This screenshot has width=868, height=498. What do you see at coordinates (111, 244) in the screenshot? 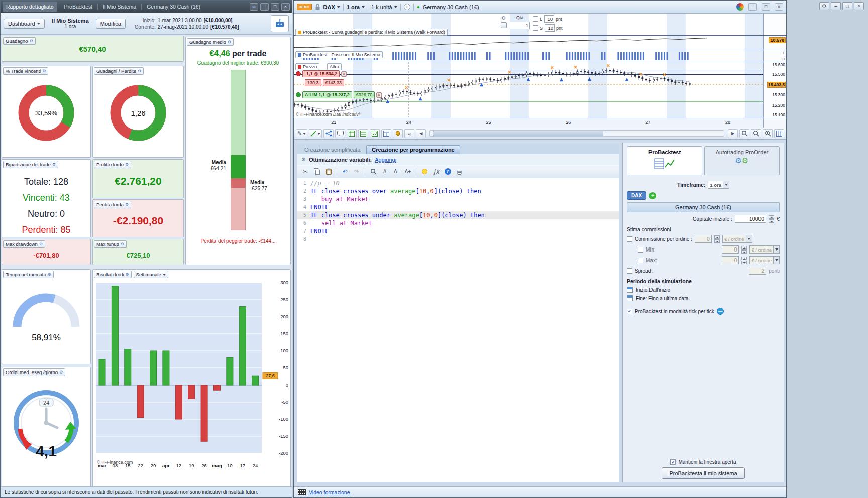
I see `panel-max-runup-header: Max runup⚙` at bounding box center [111, 244].